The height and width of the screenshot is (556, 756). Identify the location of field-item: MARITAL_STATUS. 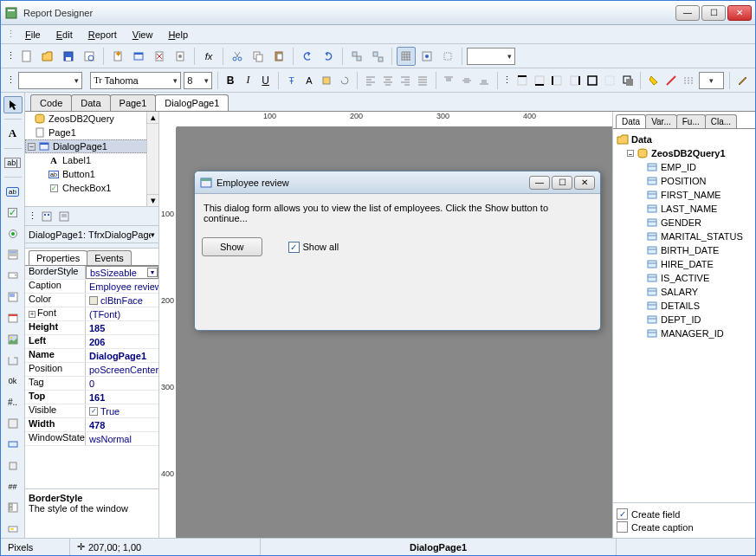
(684, 236).